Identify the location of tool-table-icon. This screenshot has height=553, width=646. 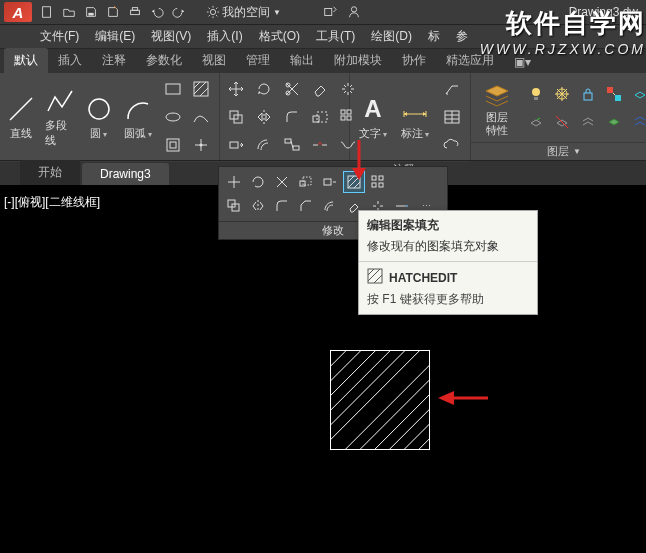
(452, 117).